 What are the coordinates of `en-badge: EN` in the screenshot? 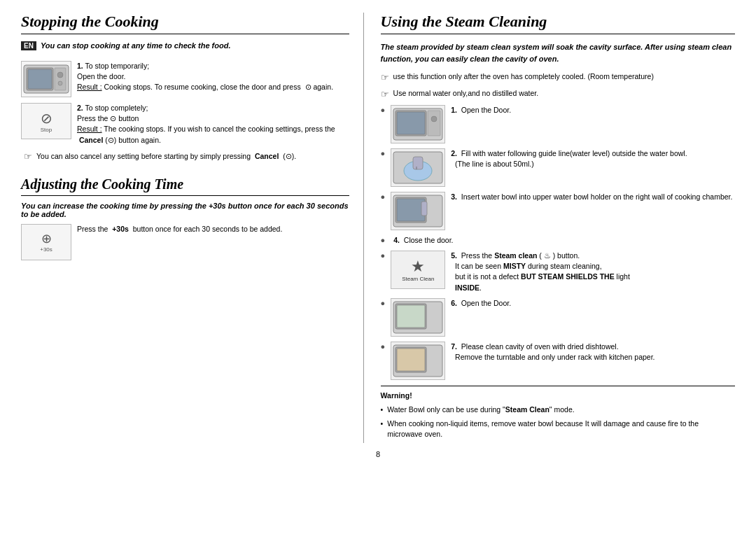 It's located at (29, 46).